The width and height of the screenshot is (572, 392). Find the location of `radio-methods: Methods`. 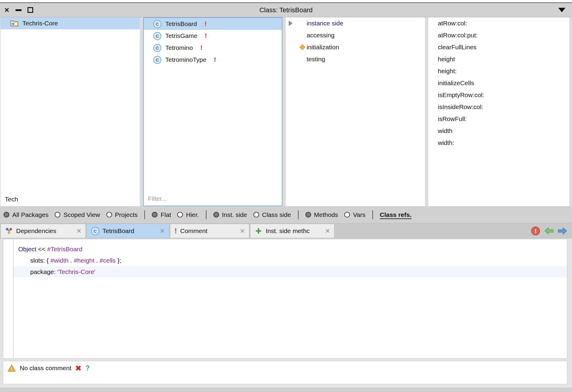

radio-methods: Methods is located at coordinates (322, 215).